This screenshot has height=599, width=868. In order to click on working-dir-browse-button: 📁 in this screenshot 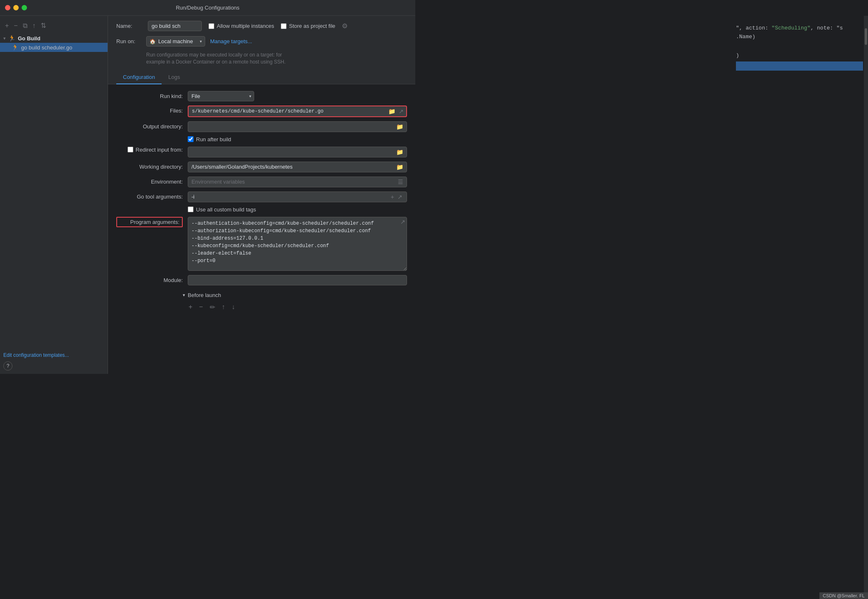, I will do `click(400, 167)`.